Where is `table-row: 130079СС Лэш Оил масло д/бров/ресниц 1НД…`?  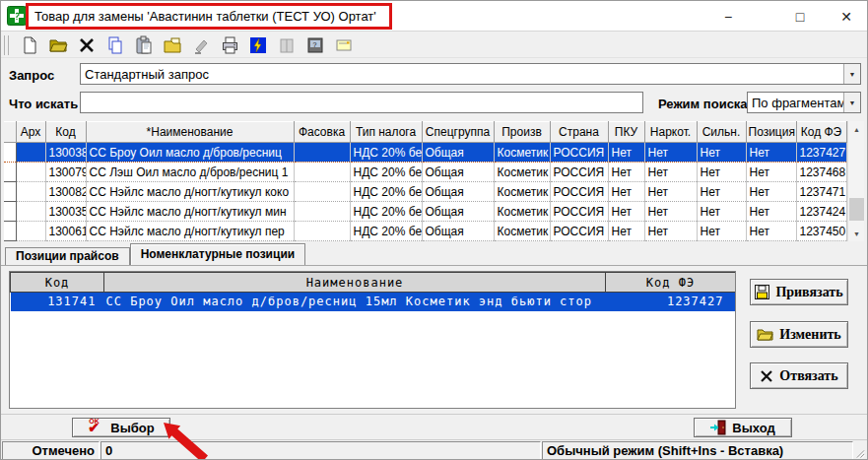 table-row: 130079СС Лэш Оил масло д/бров/ресниц 1НД… is located at coordinates (426, 172).